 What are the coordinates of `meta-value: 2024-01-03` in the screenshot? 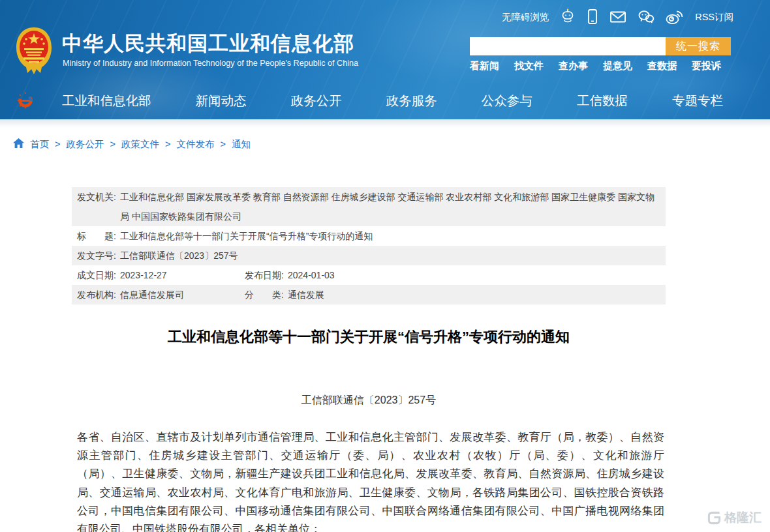 It's located at (476, 275).